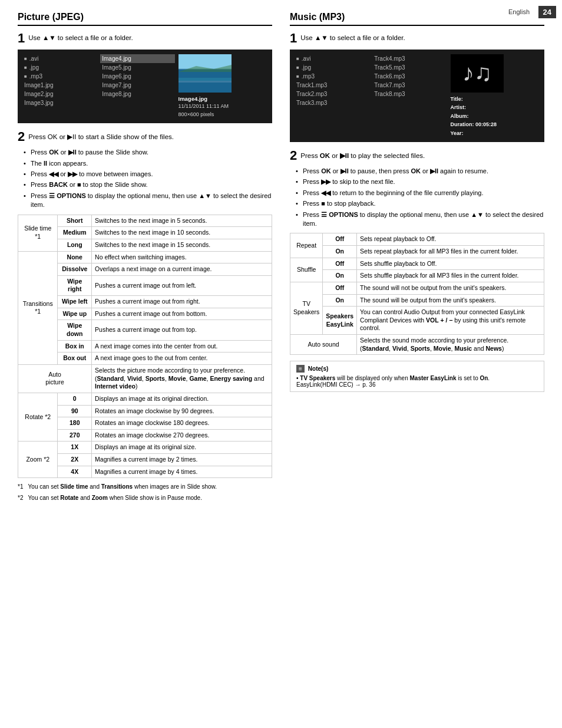 The image size is (562, 728). What do you see at coordinates (306, 270) in the screenshot?
I see `shuffle-header: Shuffle` at bounding box center [306, 270].